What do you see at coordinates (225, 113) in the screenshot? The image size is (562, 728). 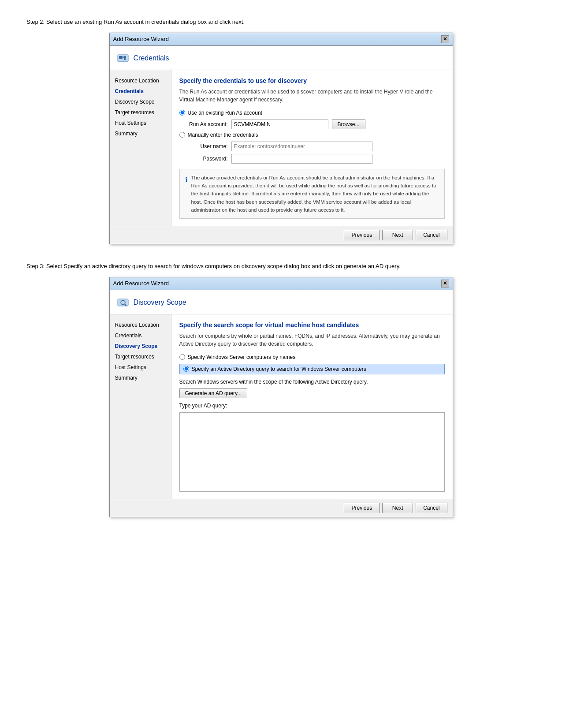 I see `radio-existing-runas-label: Use an existing Run As account` at bounding box center [225, 113].